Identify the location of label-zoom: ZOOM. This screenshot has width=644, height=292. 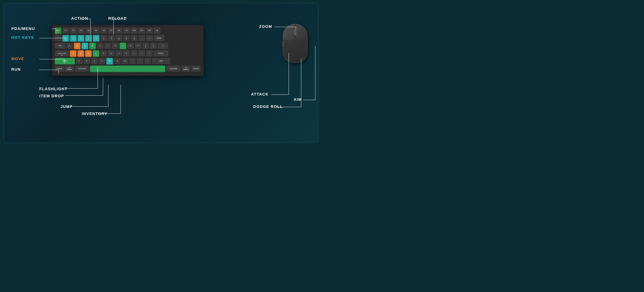
(266, 27).